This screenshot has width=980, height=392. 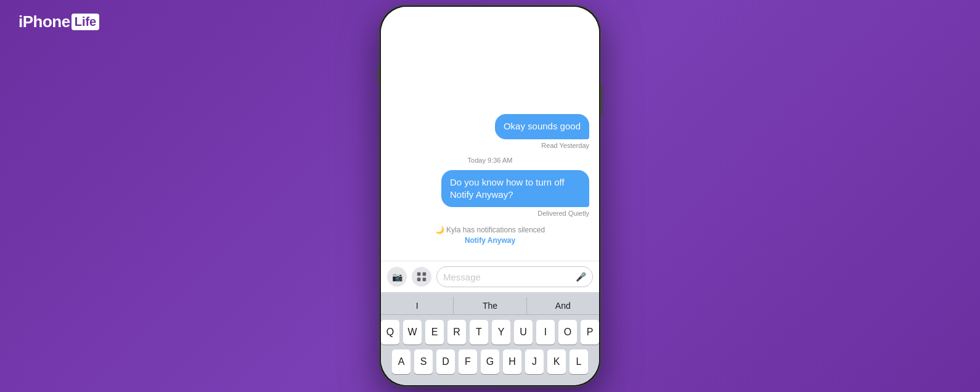 I want to click on message-2-text: Do you know how to turn off Notify Anywa…, so click(x=507, y=189).